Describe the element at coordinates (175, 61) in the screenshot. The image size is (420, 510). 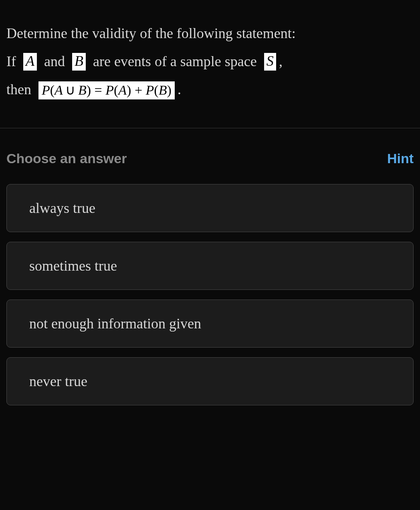
I see `phrase-are-events: are events of a sample space` at that location.